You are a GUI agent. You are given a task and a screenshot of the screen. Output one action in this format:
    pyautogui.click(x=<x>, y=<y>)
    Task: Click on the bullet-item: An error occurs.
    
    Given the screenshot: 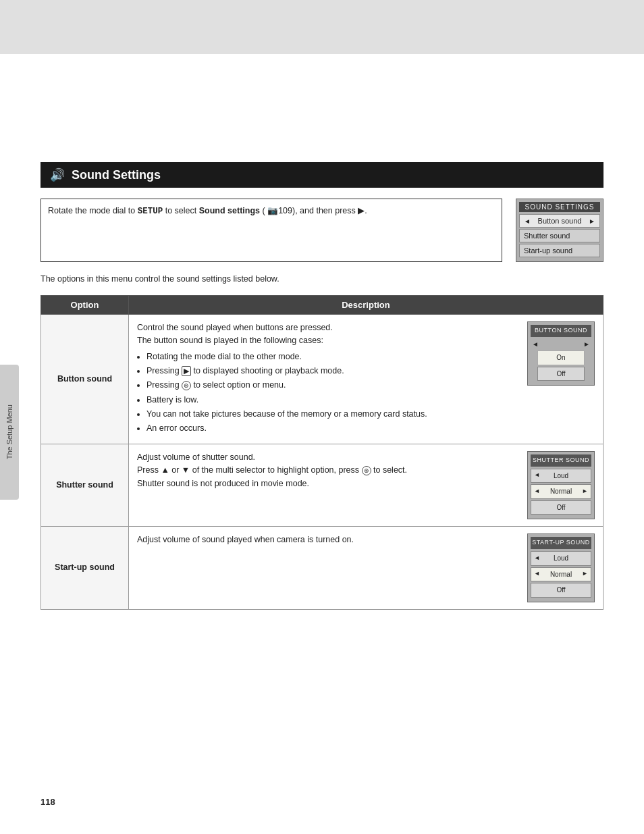 What is the action you would take?
    pyautogui.click(x=333, y=428)
    